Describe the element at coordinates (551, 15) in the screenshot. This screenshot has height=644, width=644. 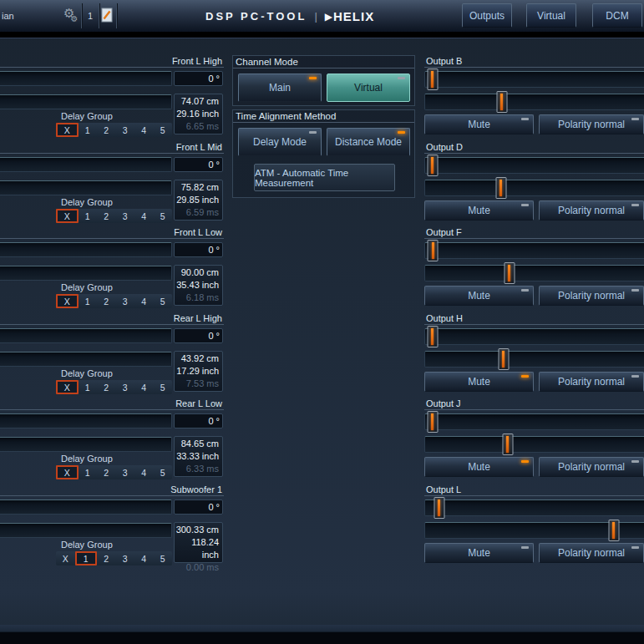
I see `virtual-button: Virtual` at that location.